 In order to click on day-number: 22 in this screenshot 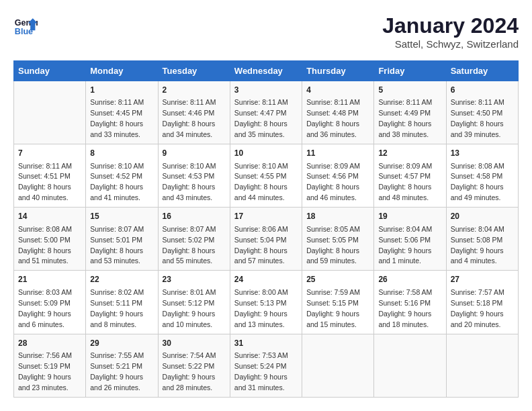, I will do `click(122, 279)`.